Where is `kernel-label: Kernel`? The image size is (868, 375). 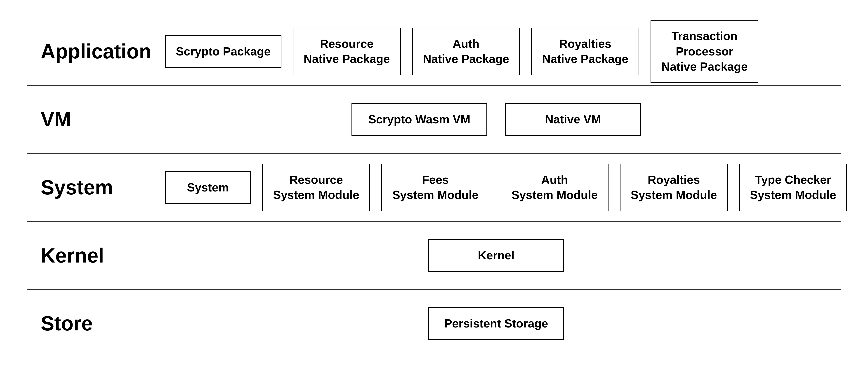 kernel-label: Kernel is located at coordinates (97, 256).